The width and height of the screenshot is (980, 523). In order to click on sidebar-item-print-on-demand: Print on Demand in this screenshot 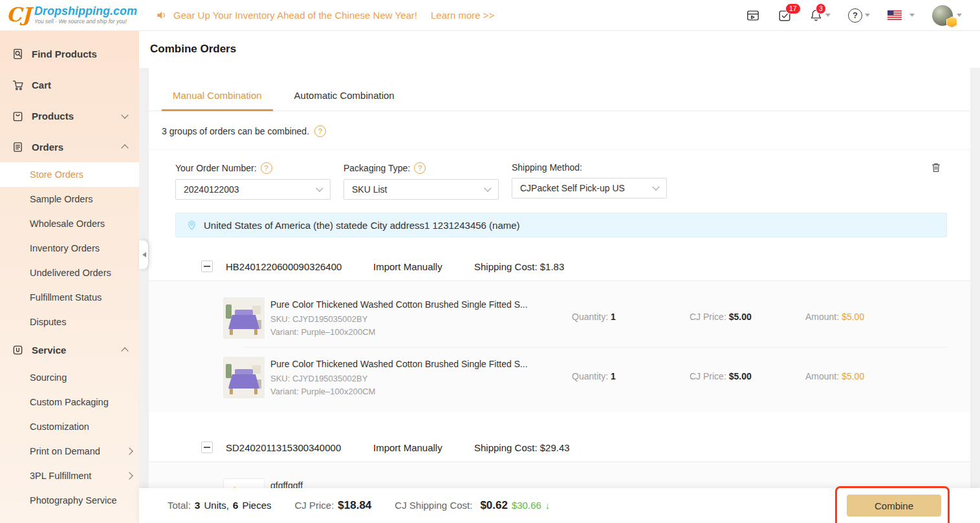, I will do `click(70, 451)`.